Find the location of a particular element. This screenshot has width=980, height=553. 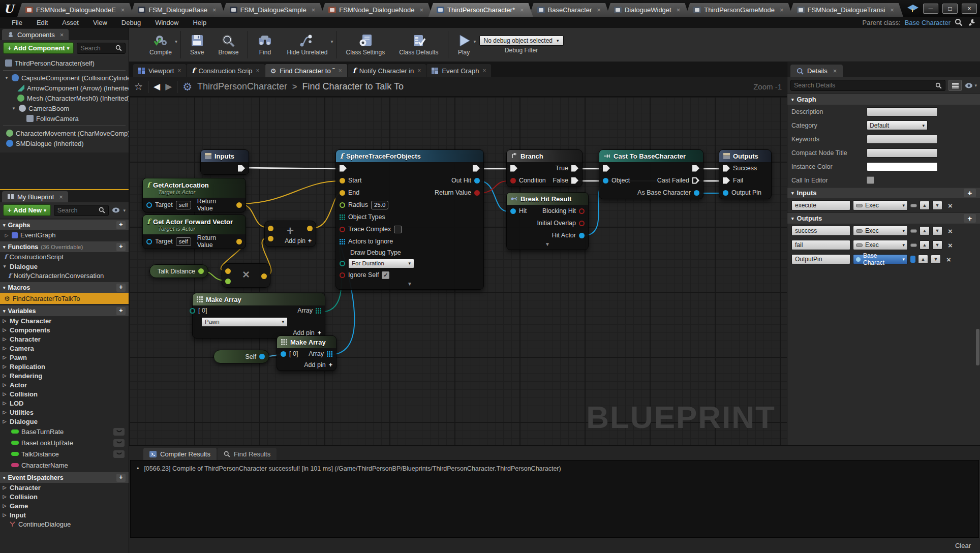

array-out-pin is located at coordinates (329, 354).